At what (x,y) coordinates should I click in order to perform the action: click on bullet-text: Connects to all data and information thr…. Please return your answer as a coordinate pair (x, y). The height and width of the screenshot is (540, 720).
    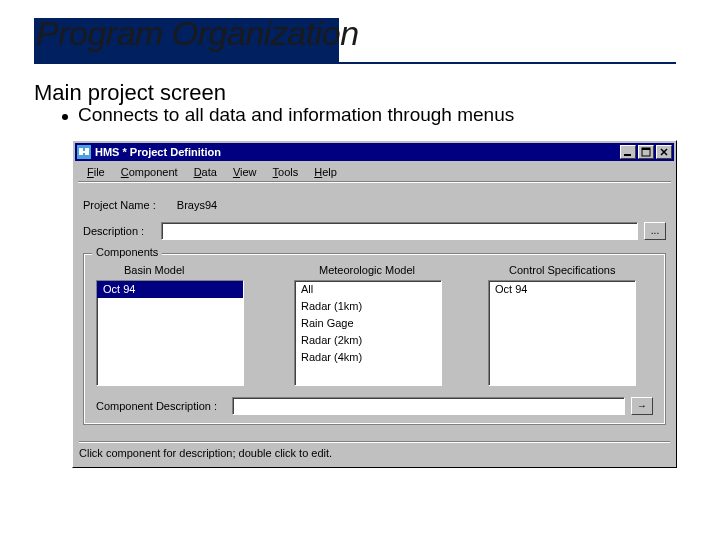
    Looking at the image, I should click on (296, 115).